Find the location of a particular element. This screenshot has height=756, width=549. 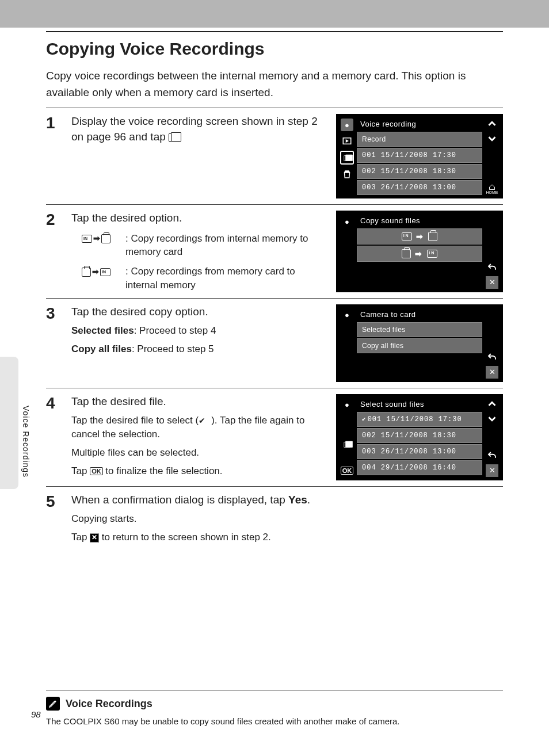

note-body: The COOLPIX S60 may be unable to copy so… is located at coordinates (274, 721).